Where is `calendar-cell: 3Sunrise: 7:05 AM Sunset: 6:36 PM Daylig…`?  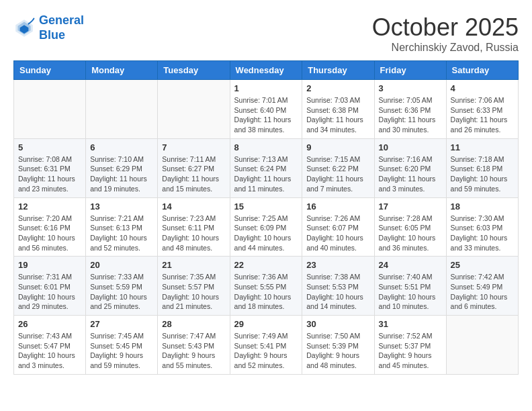 calendar-cell: 3Sunrise: 7:05 AM Sunset: 6:36 PM Daylig… is located at coordinates (410, 109).